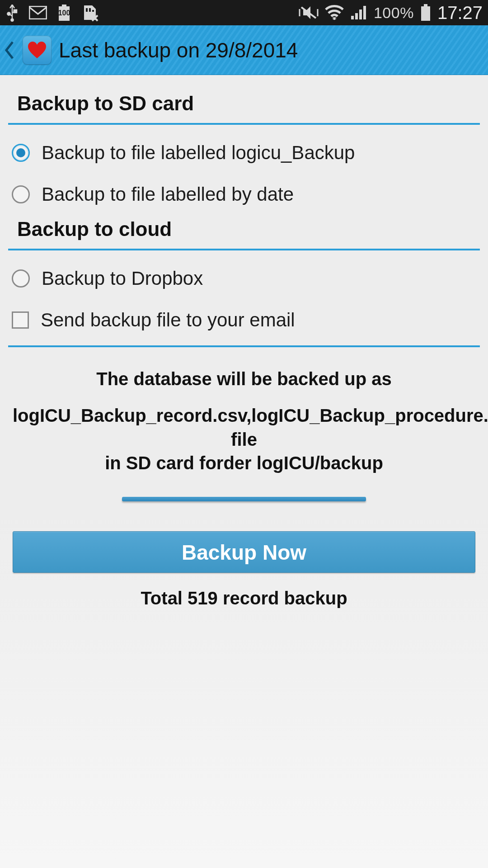 This screenshot has height=868, width=488. Describe the element at coordinates (244, 194) in the screenshot. I see `option-backup-by-date: Backup to file labelled by date` at that location.